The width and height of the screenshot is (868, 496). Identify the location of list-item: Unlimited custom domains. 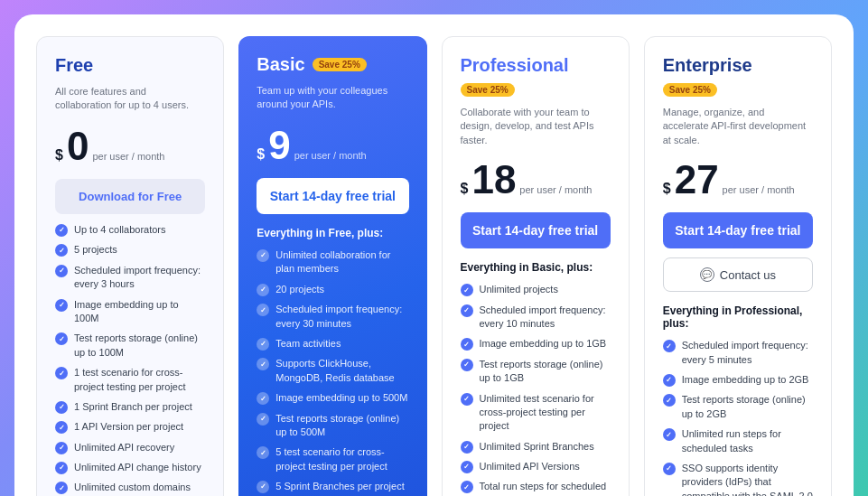
(130, 488).